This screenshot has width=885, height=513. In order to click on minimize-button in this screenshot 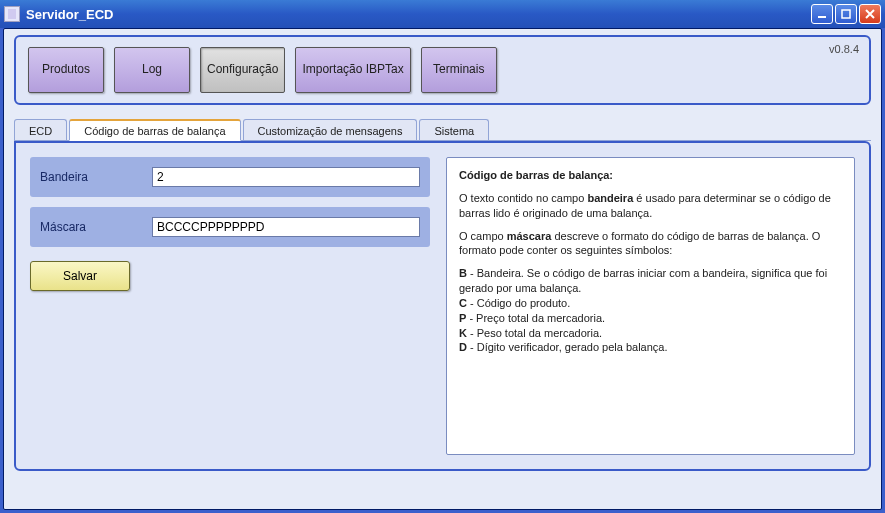, I will do `click(822, 14)`.